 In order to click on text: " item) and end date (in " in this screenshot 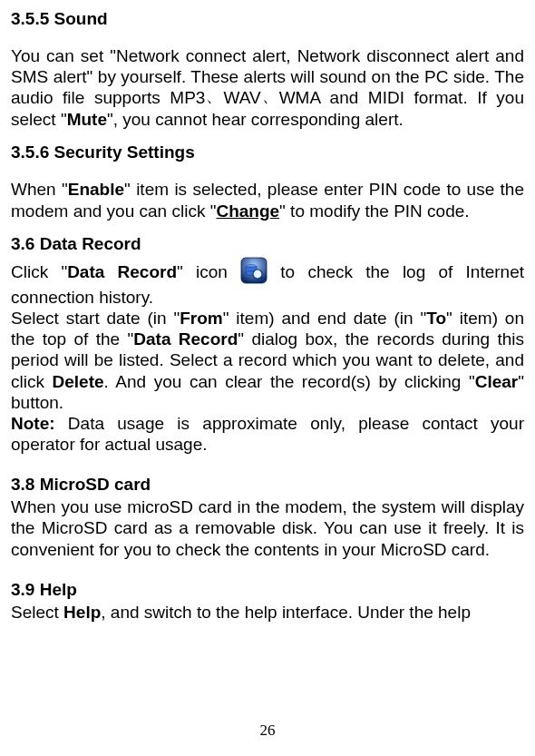, I will do `click(325, 318)`.